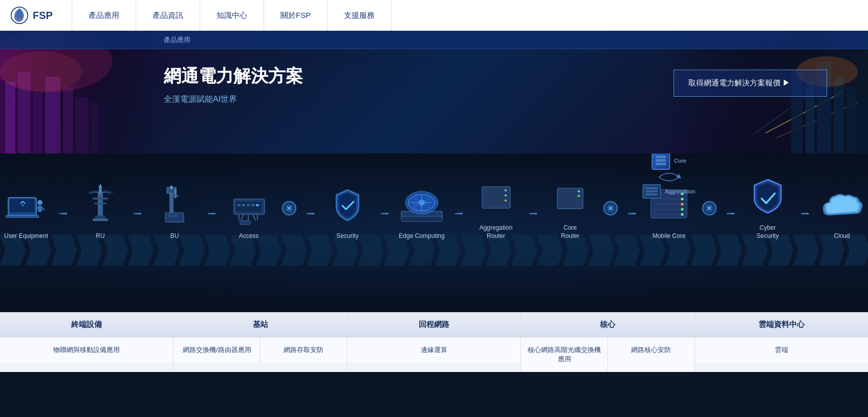 Image resolution: width=868 pixels, height=417 pixels. What do you see at coordinates (26, 211) in the screenshot?
I see `node-user-equipment: User Equipment` at bounding box center [26, 211].